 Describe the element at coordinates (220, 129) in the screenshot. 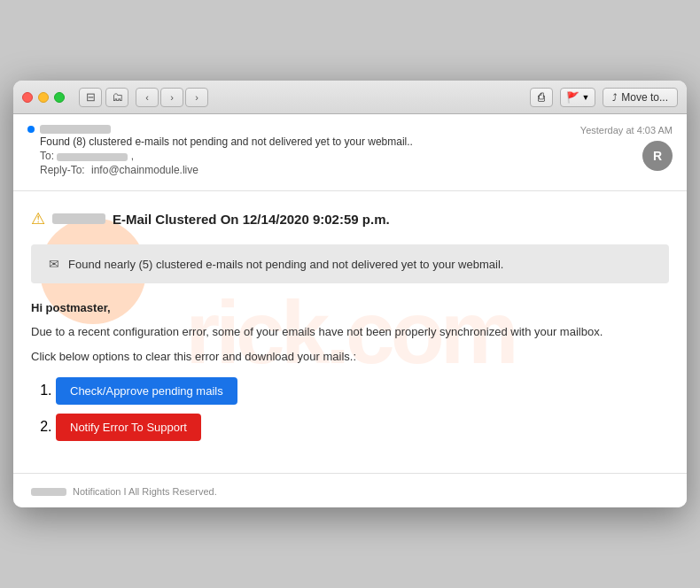

I see `sender-name-row` at that location.